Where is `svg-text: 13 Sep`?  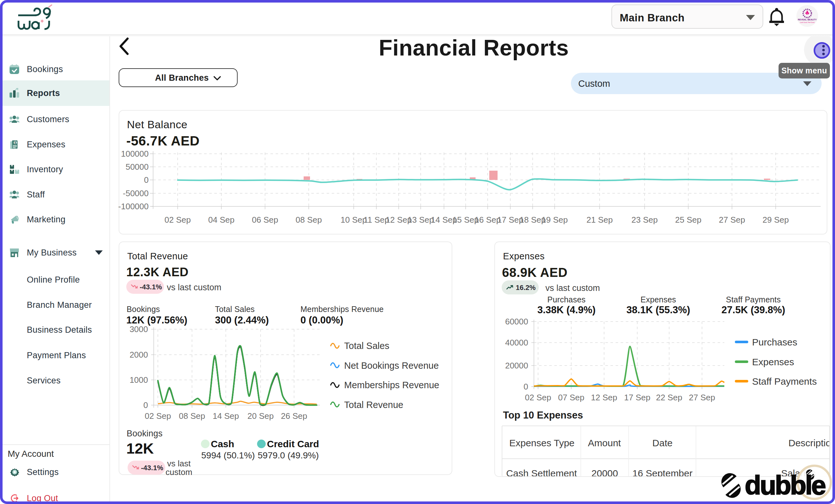
svg-text: 13 Sep is located at coordinates (421, 220).